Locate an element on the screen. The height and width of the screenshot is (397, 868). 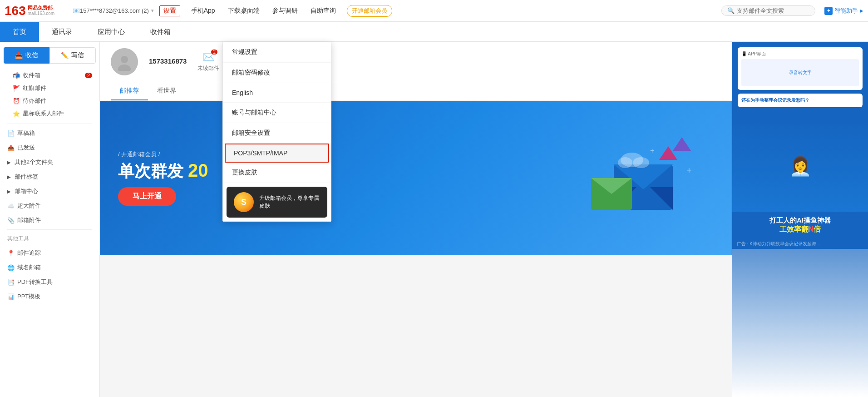
vip-button: 开通邮箱会员 is located at coordinates (370, 11).